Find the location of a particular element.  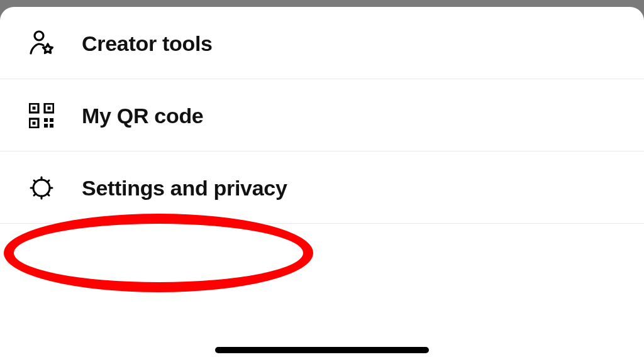

annotation-highlight-ellipse is located at coordinates (158, 253).